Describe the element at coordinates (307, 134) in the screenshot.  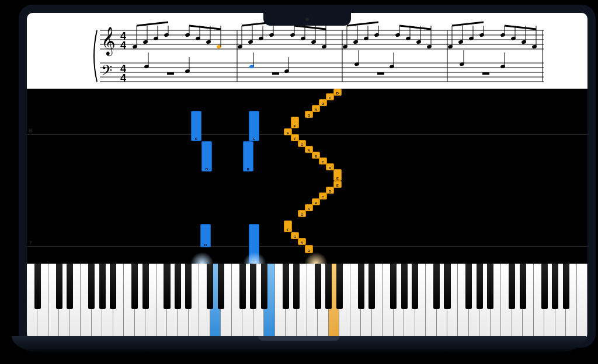
I see `bar-line` at that location.